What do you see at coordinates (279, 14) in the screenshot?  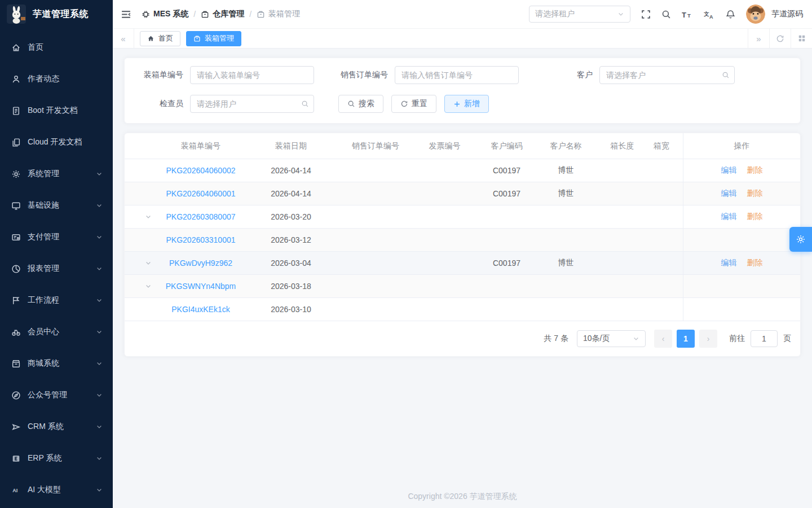 I see `breadcrumb-item-packing: 装箱管理` at bounding box center [279, 14].